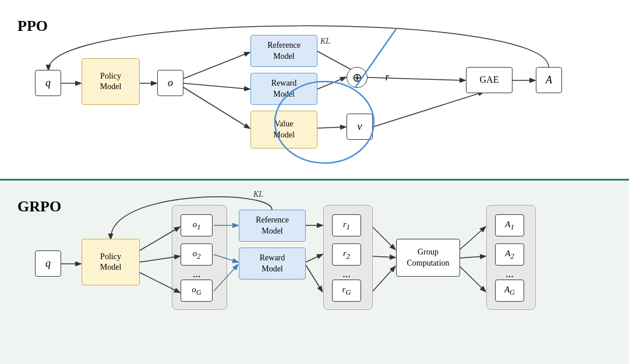 The width and height of the screenshot is (629, 364). What do you see at coordinates (170, 83) in the screenshot?
I see `ppo-o-box: o` at bounding box center [170, 83].